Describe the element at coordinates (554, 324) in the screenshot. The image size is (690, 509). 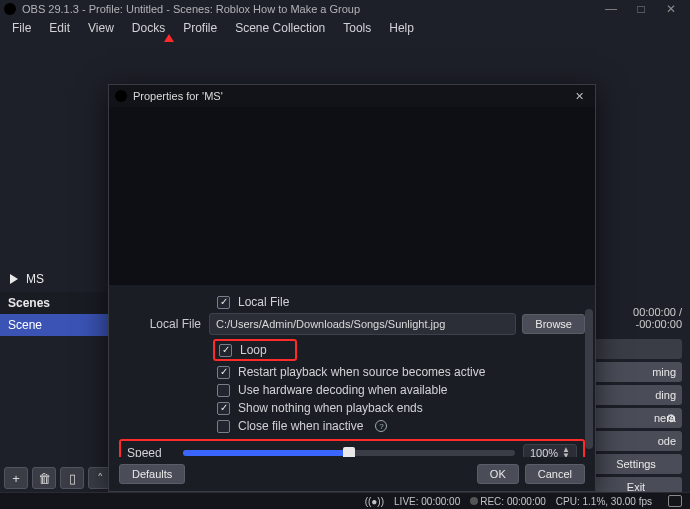
I see `browse-button: Browse` at that location.